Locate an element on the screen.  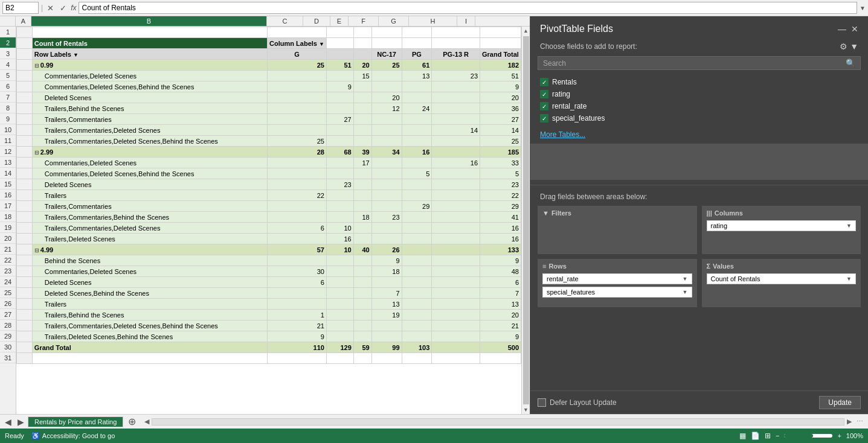
table-row: Grand Total 110 129 59 99 103 500 is located at coordinates (269, 348).